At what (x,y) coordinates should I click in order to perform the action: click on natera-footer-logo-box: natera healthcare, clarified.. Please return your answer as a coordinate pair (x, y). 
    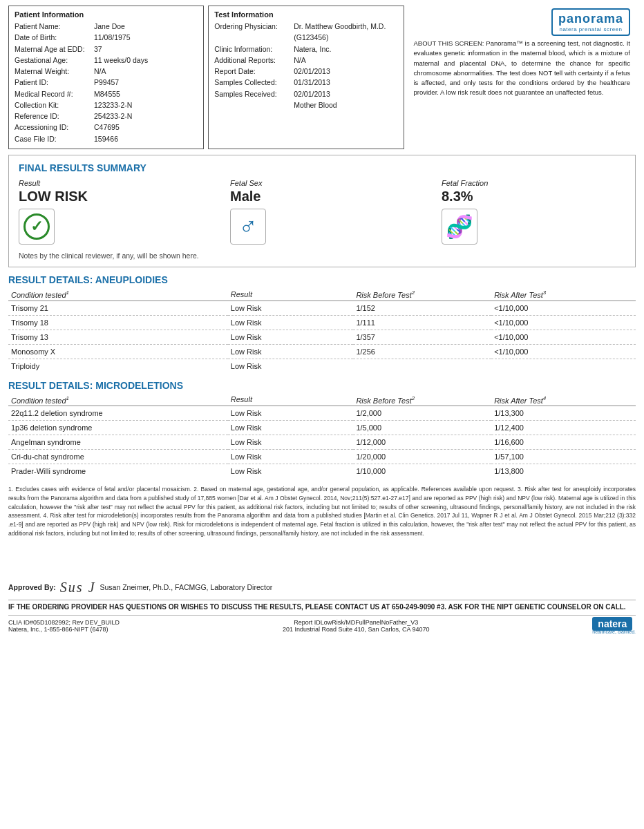
    Looking at the image, I should click on (614, 626).